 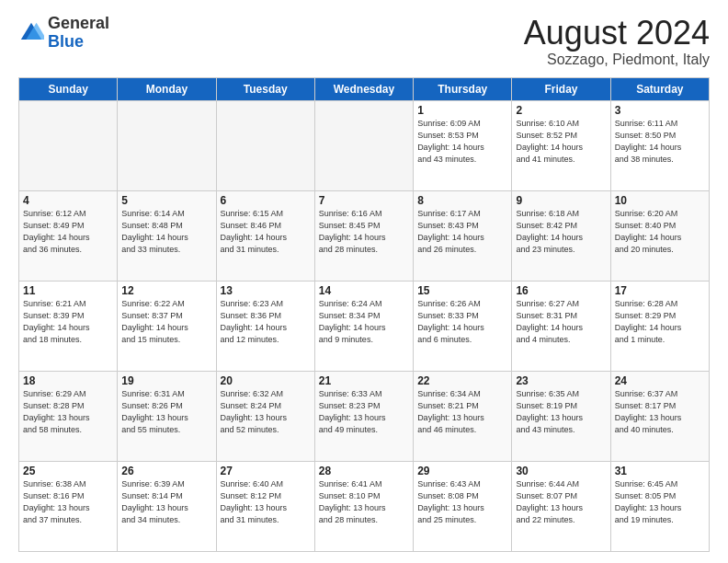 What do you see at coordinates (364, 412) in the screenshot?
I see `day-info: Sunrise: 6:33 AM Sunset: 8:23 PM Dayligh…` at bounding box center [364, 412].